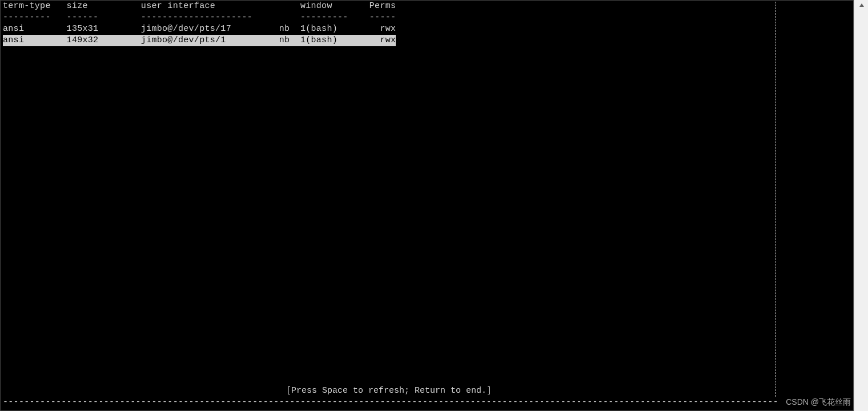  Describe the element at coordinates (428, 18) in the screenshot. I see `header-dash-row: --------- ------ --------------------- -…` at that location.